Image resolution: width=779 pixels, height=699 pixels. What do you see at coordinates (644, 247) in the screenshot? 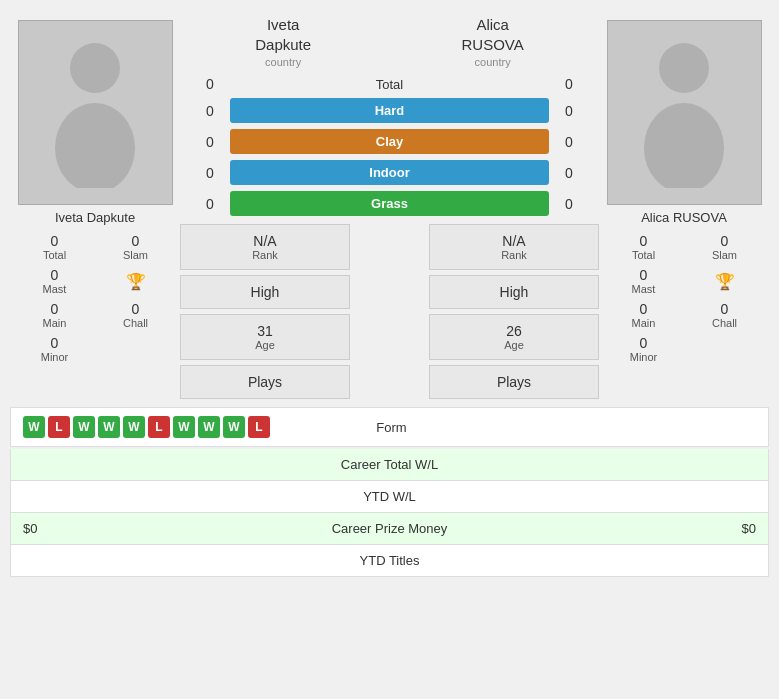
I see `right-total-cell: 0 Total` at bounding box center [644, 247].